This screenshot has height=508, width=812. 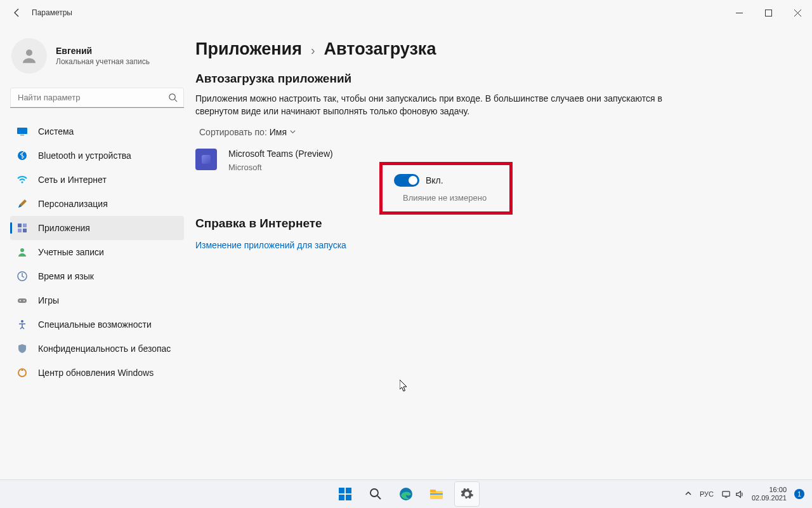 I want to click on sort-value: Имя, so click(x=278, y=132).